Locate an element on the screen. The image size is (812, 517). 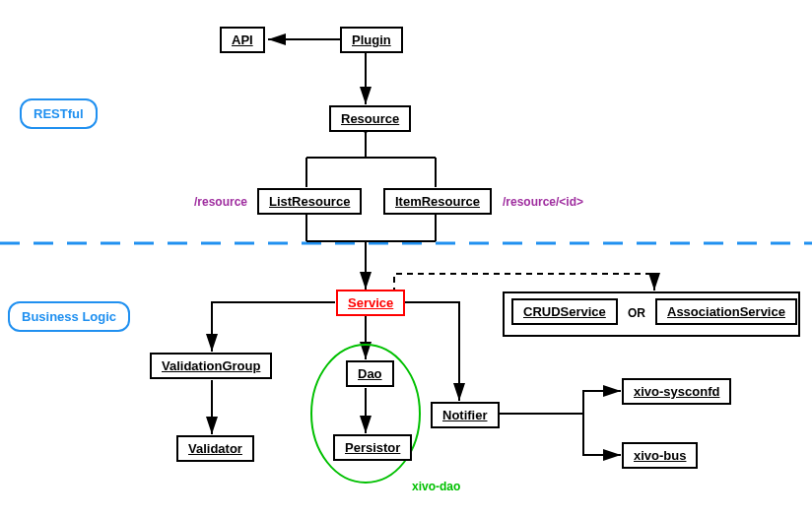
node-validation-group: ValidationGroup is located at coordinates (211, 366).